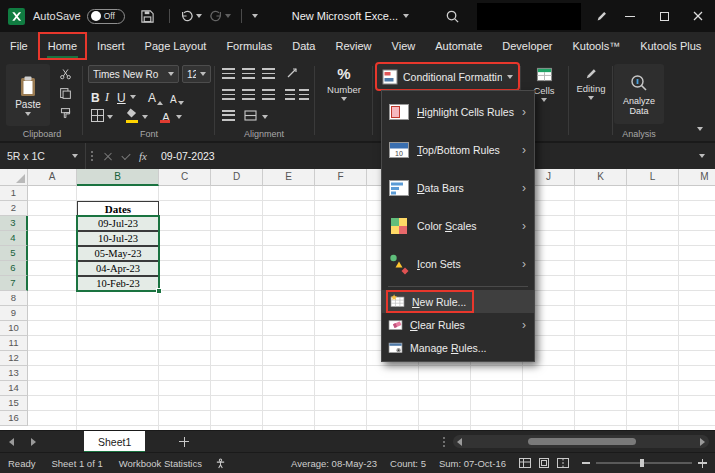 The image size is (715, 473). Describe the element at coordinates (133, 97) in the screenshot. I see `underline-dropdown-icon` at that location.